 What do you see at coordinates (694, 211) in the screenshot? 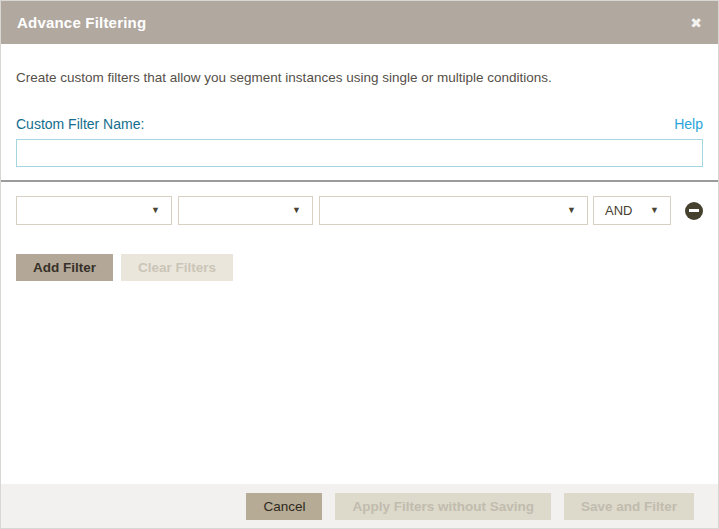
I see `remove-filter-button` at bounding box center [694, 211].